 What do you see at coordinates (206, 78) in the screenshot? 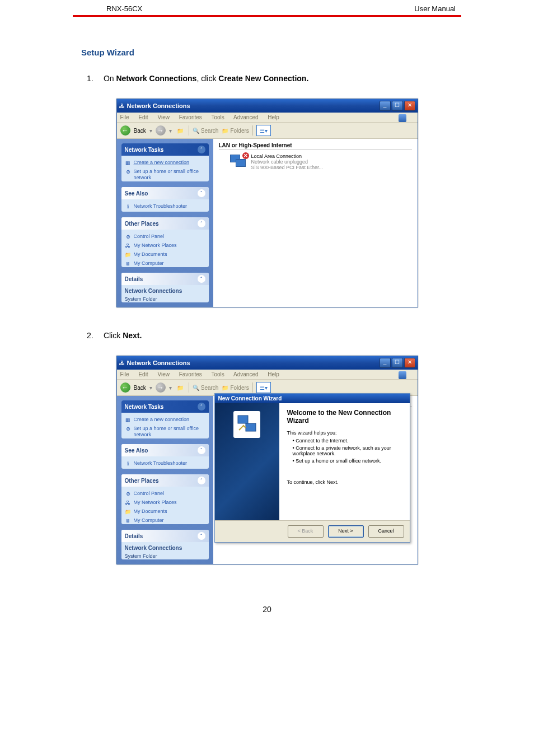
I see `step-text: , click` at bounding box center [206, 78].